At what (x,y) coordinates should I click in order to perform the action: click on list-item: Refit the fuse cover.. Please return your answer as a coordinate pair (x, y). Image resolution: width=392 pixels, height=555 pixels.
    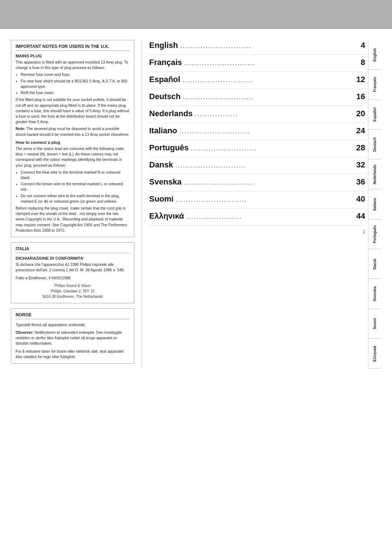
    Looking at the image, I should click on (75, 93).